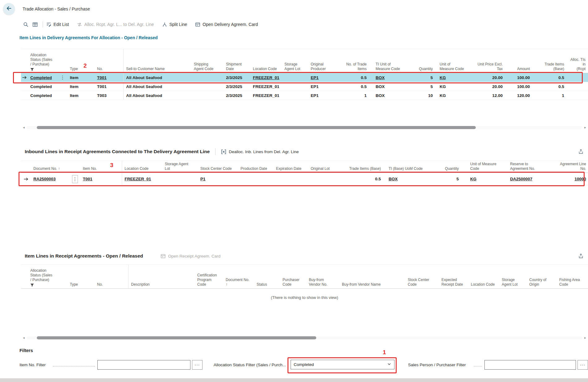 This screenshot has width=588, height=382. I want to click on column-header-fishing-area-code: Fishing Area Code, so click(573, 277).